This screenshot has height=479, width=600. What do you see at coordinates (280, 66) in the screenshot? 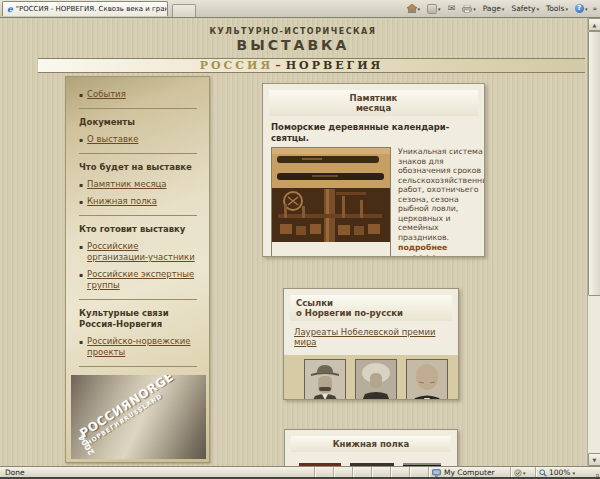
I see `banner-dash: –` at bounding box center [280, 66].